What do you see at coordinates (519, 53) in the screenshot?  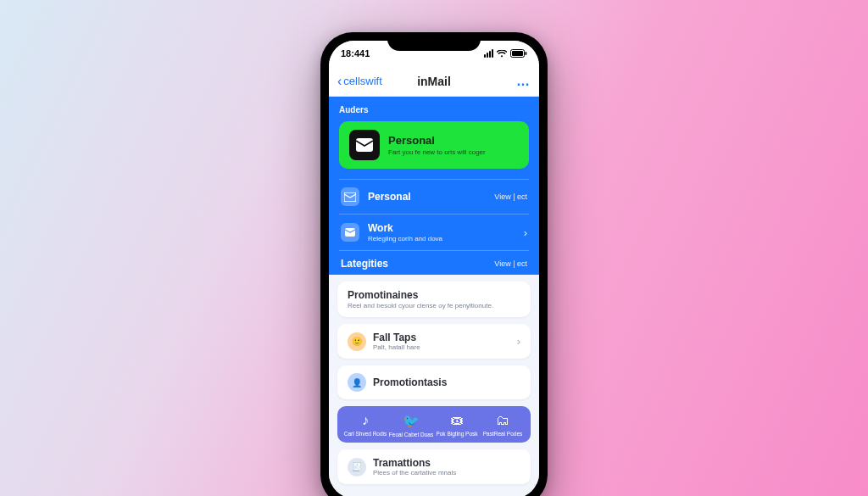 I see `battery-icon` at bounding box center [519, 53].